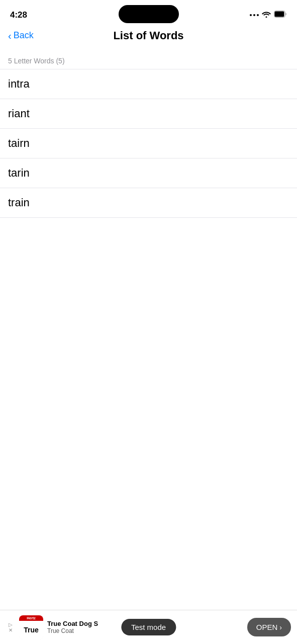  Describe the element at coordinates (21, 35) in the screenshot. I see `back-button: ‹ Back` at that location.